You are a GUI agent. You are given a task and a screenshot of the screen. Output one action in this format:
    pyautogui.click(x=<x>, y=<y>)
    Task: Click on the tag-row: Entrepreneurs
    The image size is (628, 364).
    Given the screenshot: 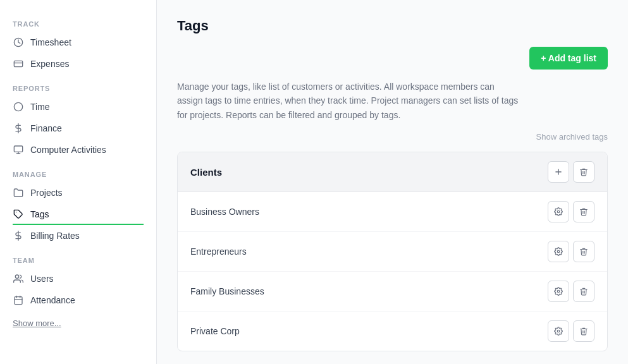 What is the action you would take?
    pyautogui.click(x=392, y=252)
    